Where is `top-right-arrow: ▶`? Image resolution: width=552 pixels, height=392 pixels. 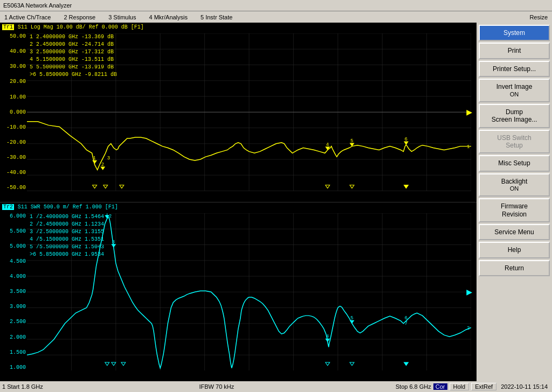
top-right-arrow: ▶ is located at coordinates (469, 112).